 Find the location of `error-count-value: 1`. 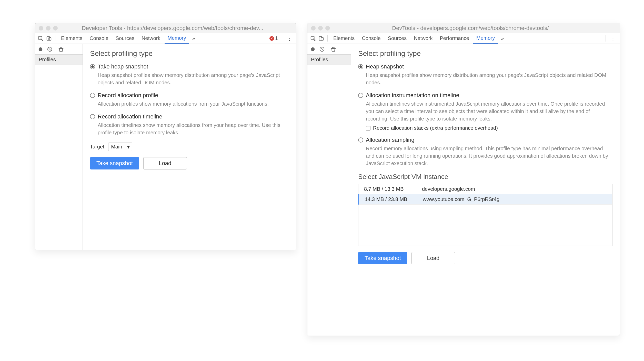

error-count-value: 1 is located at coordinates (276, 38).